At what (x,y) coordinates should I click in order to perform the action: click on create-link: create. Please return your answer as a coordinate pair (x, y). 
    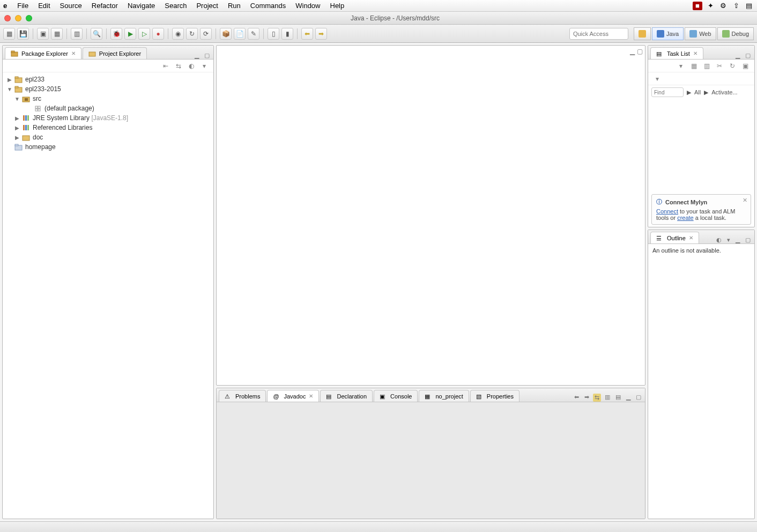
    Looking at the image, I should click on (685, 218).